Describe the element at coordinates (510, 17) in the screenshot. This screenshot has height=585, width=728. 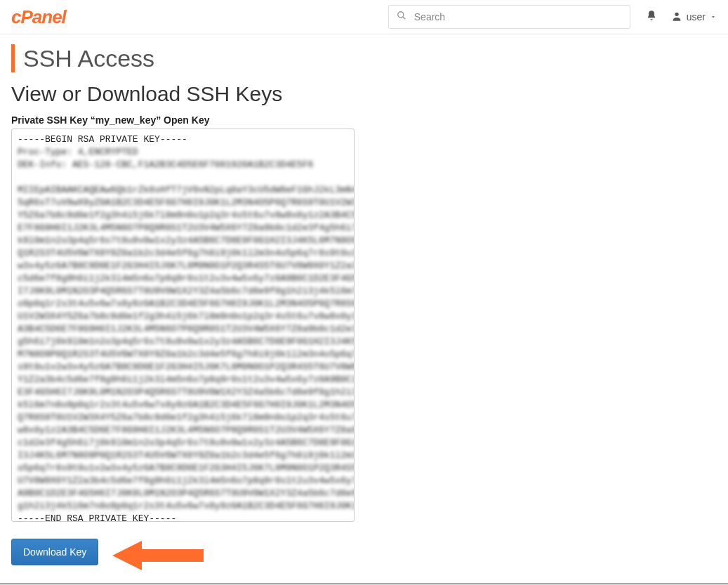
I see `search-input` at that location.